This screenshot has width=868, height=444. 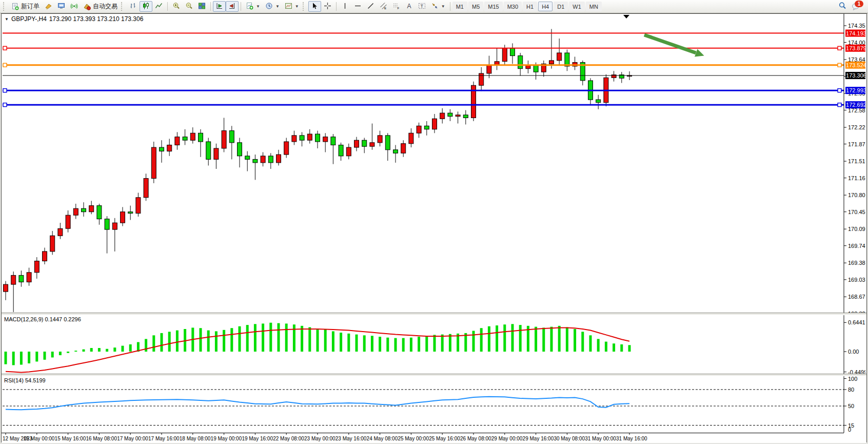 I want to click on svg-text: 25 May 00:00, so click(x=413, y=438).